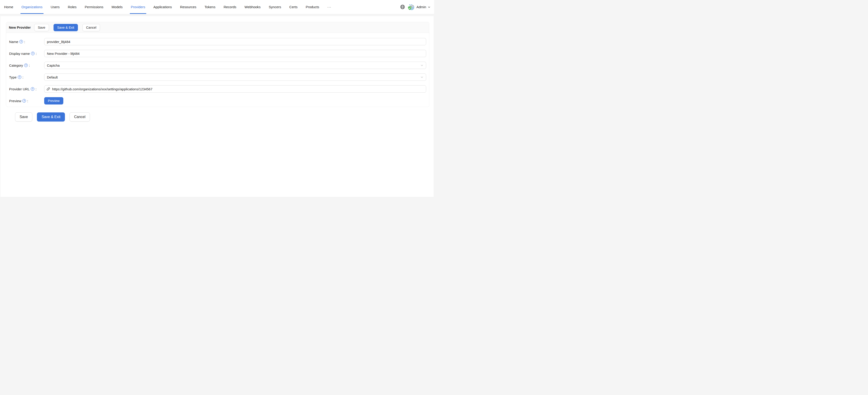  Describe the element at coordinates (417, 7) in the screenshot. I see `nav-right-cluster: Admin` at that location.